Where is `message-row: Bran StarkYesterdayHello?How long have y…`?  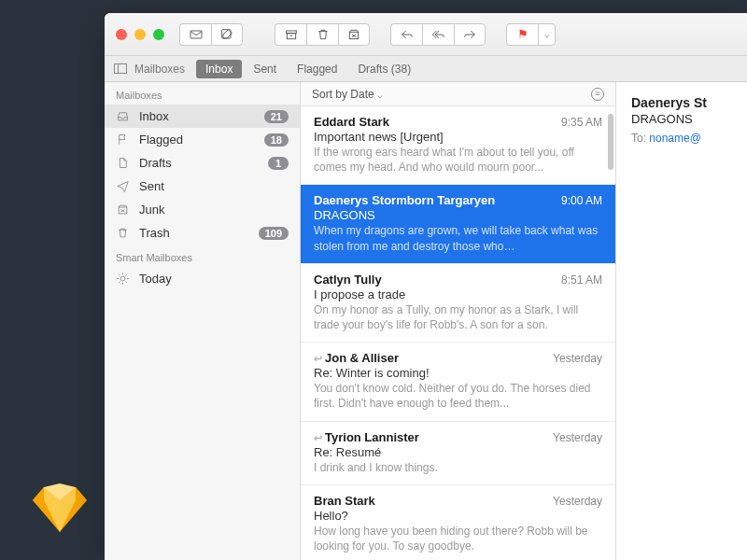 message-row: Bran StarkYesterdayHello?How long have y… is located at coordinates (458, 523).